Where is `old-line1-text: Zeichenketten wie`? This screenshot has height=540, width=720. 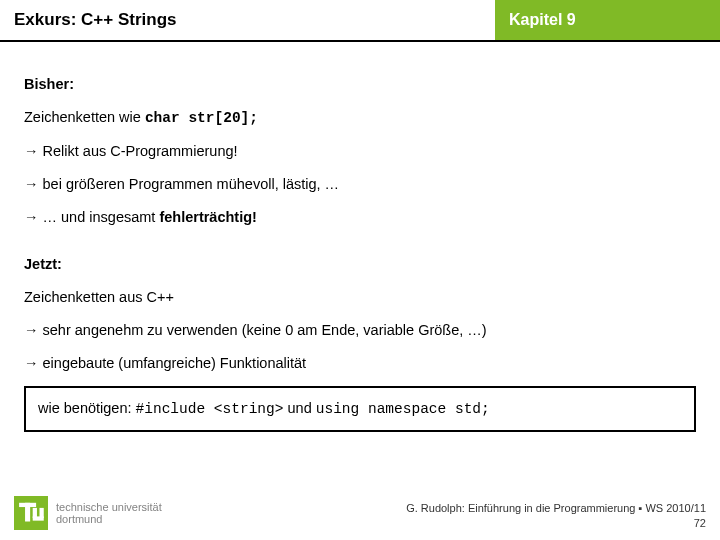
old-line1-text: Zeichenketten wie is located at coordinates (84, 117).